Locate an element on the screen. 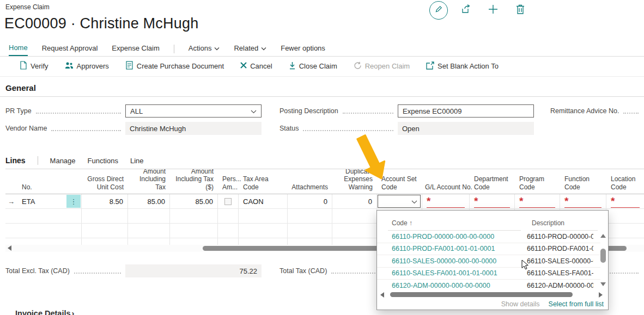 The width and height of the screenshot is (644, 315). col-program-code: Program Code is located at coordinates (537, 182).